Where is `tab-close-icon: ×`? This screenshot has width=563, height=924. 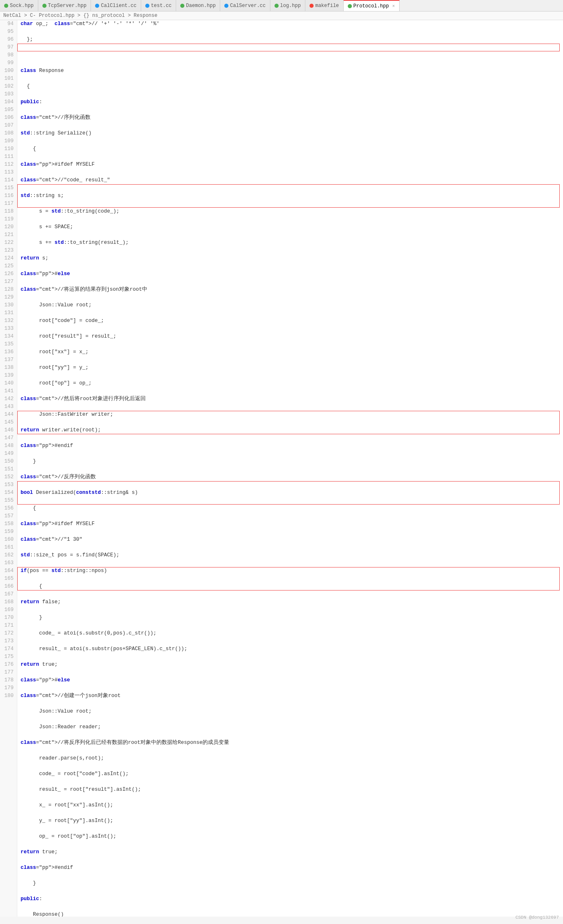
tab-close-icon: × is located at coordinates (393, 6).